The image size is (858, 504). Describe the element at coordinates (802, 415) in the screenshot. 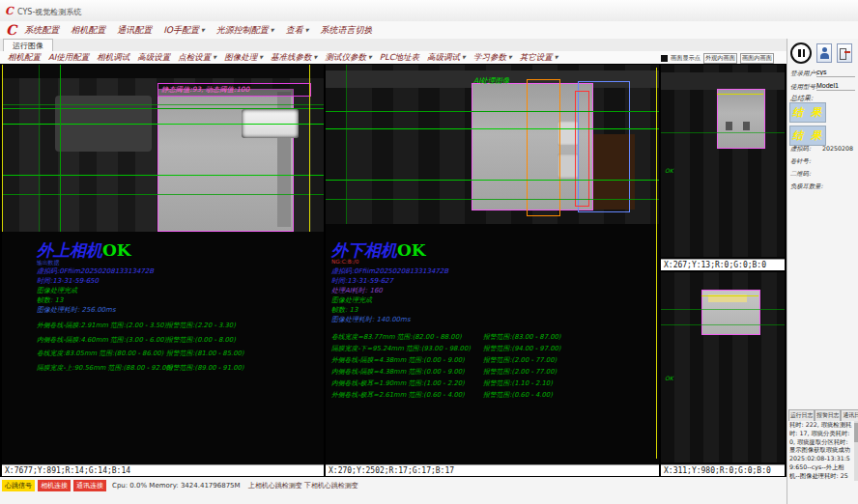

I see `log-tab: 运行日志` at that location.